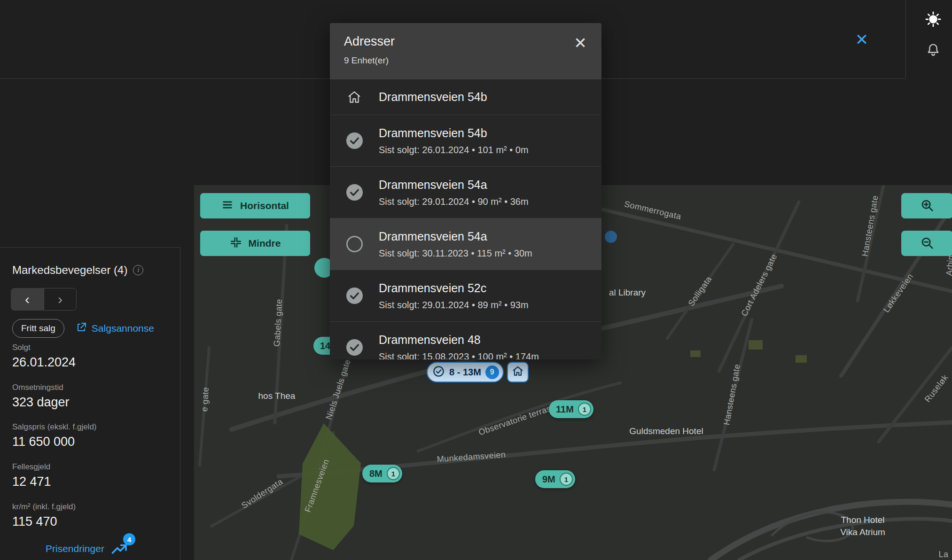 The height and width of the screenshot is (560, 952). What do you see at coordinates (60, 299) in the screenshot?
I see `next-button: ›` at bounding box center [60, 299].